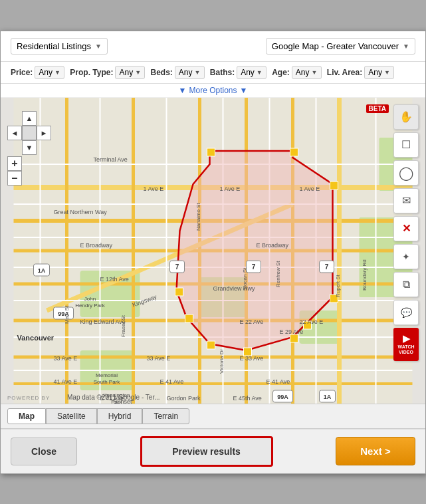 The width and height of the screenshot is (426, 504). Describe the element at coordinates (207, 451) in the screenshot. I see `preview-results-button: Preview results` at that location.